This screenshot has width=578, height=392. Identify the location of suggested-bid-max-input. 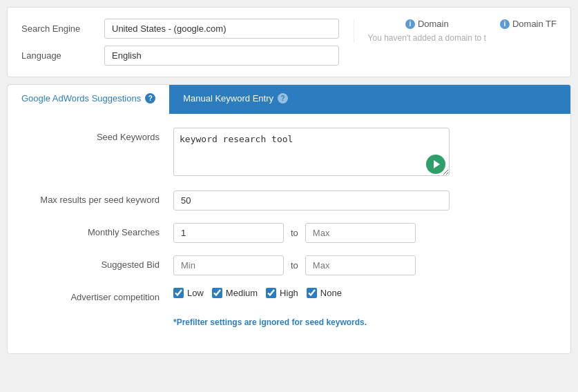
(360, 265).